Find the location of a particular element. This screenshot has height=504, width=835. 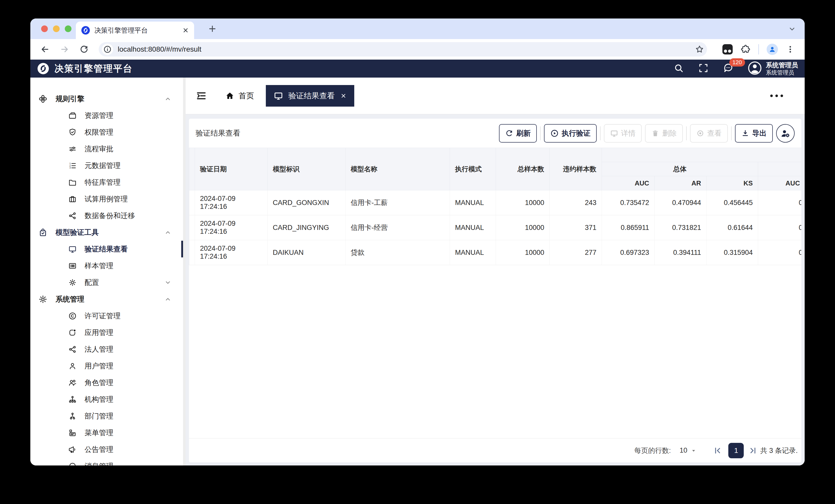

megaphone-icon is located at coordinates (73, 449).